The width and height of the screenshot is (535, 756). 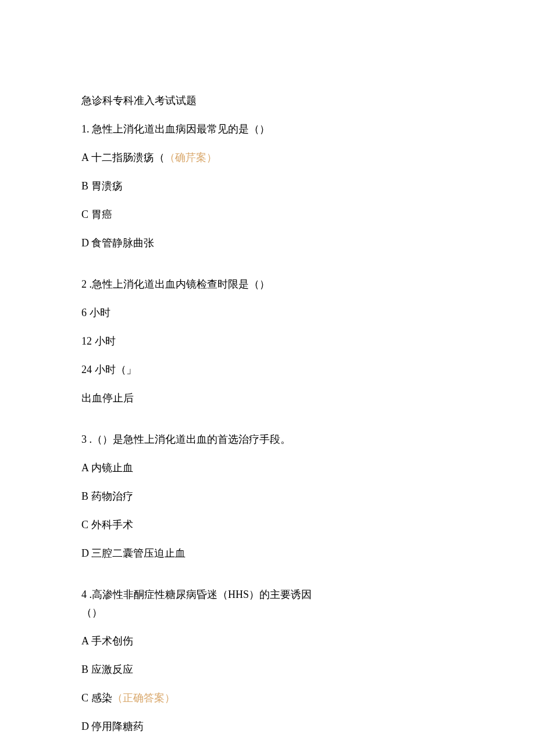 What do you see at coordinates (268, 101) in the screenshot?
I see `document-title: 急诊科专科准入考试试题` at bounding box center [268, 101].